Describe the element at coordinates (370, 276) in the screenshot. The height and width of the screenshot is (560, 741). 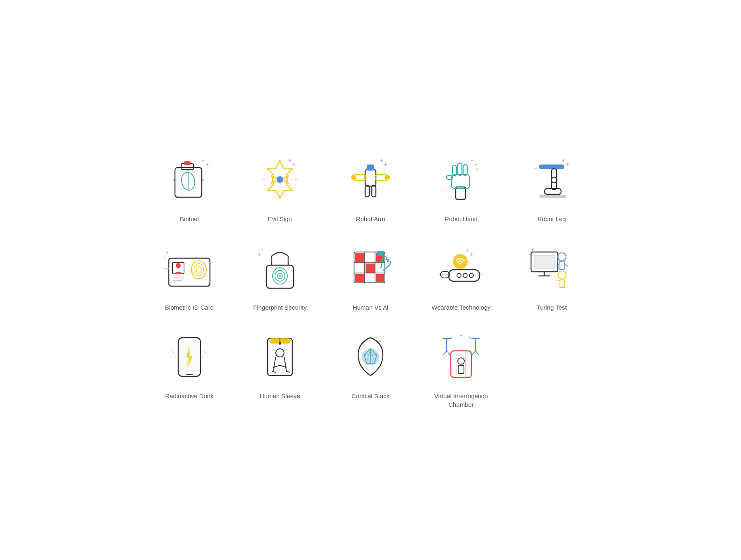
I see `list-item: Human Vs Ai` at that location.